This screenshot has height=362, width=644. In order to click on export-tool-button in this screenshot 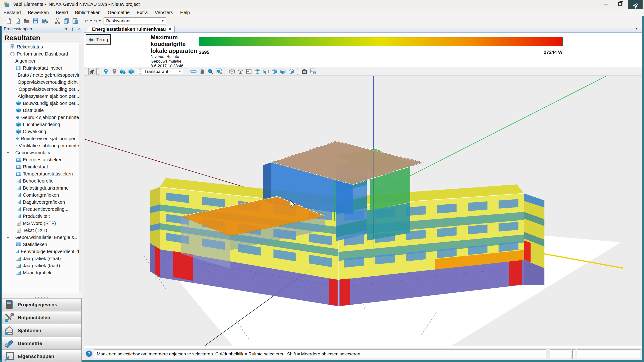, I will do `click(313, 71)`.